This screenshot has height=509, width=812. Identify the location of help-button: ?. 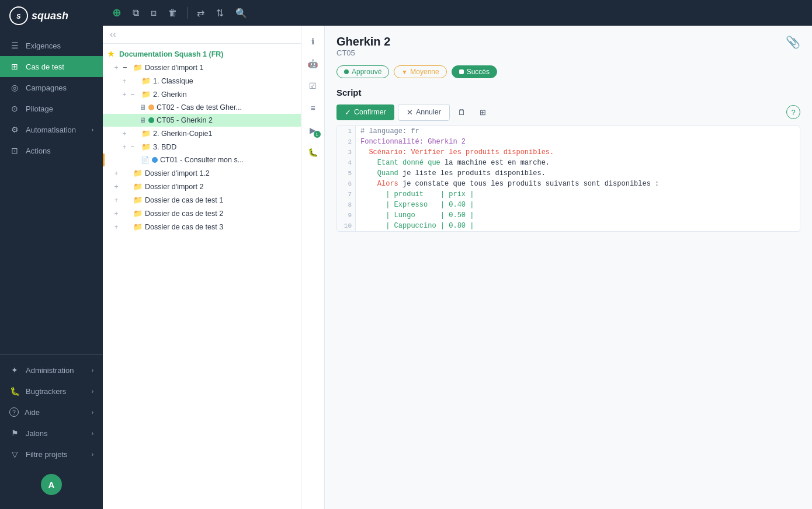
(793, 112).